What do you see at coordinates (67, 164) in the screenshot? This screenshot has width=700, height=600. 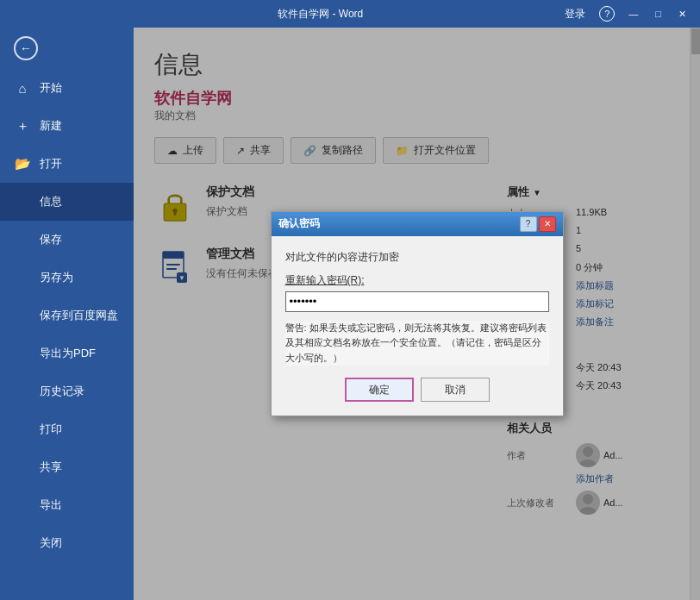 I see `sidebar-item-open: 📂 打开` at bounding box center [67, 164].